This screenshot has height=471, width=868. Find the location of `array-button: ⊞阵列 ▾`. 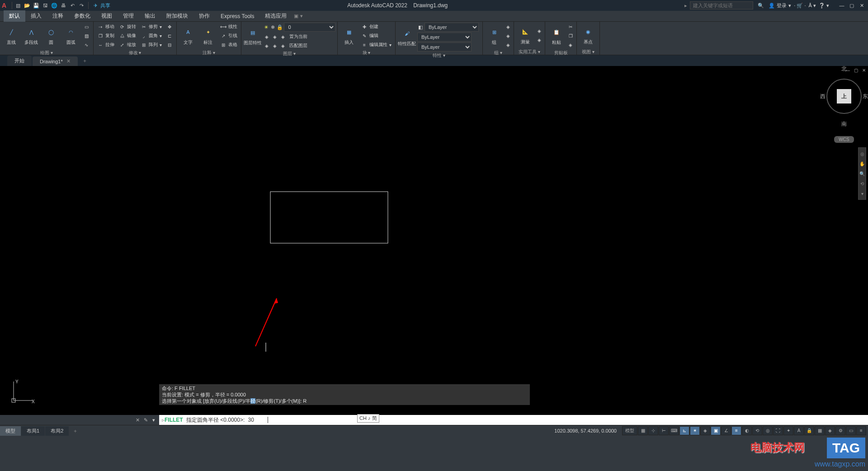

array-button: ⊞阵列 ▾ is located at coordinates (151, 45).